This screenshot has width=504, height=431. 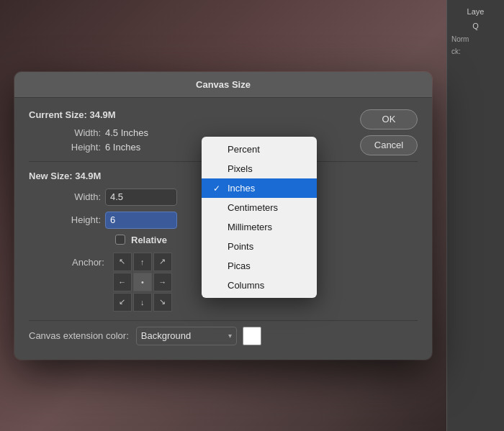 I want to click on right-panel-lock: ck:, so click(x=475, y=52).